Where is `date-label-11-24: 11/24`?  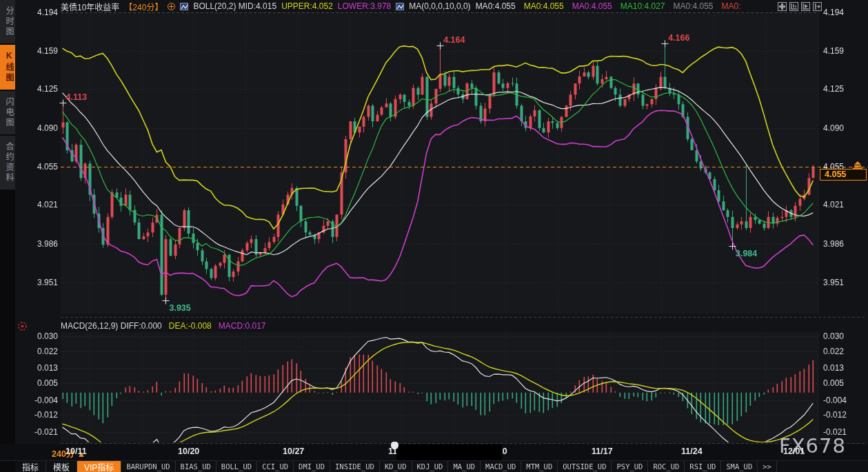
date-label-11-24: 11/24 is located at coordinates (692, 451).